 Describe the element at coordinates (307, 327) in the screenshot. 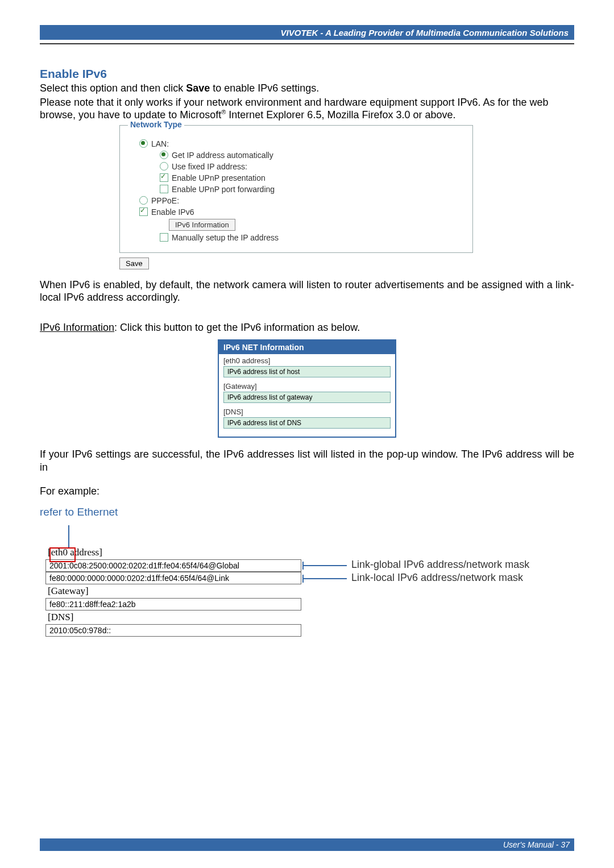

I see `ipv6-info-line: IPv6 Information: Click this button to g…` at that location.